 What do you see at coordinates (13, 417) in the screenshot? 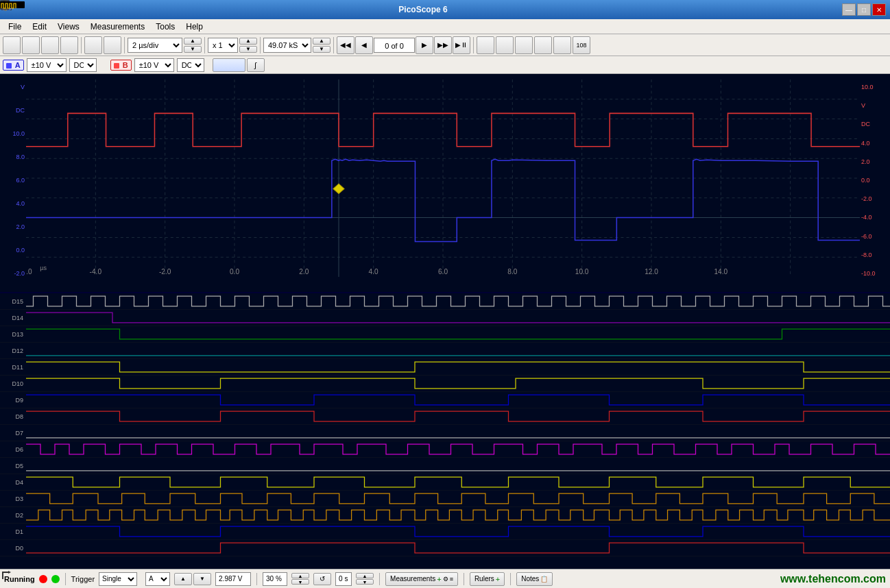
I see `d8-label: D8` at bounding box center [13, 417].